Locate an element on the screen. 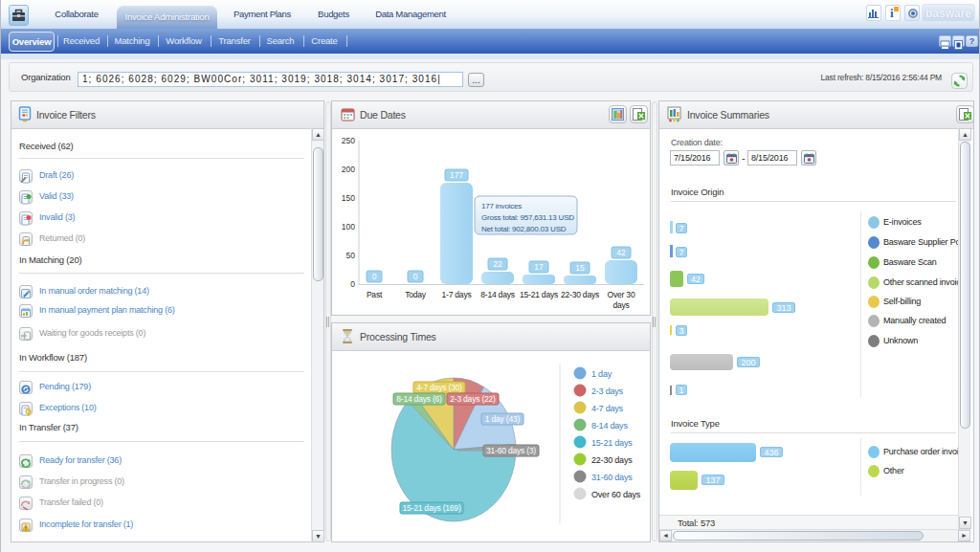 The width and height of the screenshot is (980, 552). svg-text: 8-14 days (6) is located at coordinates (419, 399).